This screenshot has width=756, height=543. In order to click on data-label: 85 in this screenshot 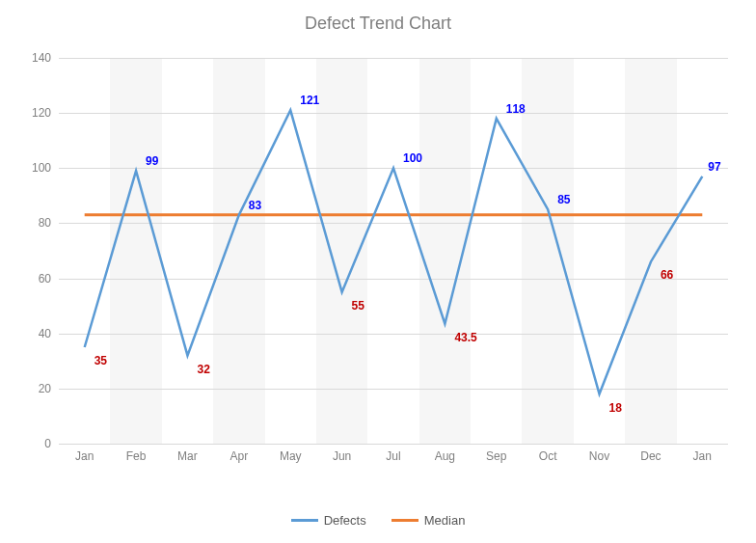, I will do `click(563, 200)`.